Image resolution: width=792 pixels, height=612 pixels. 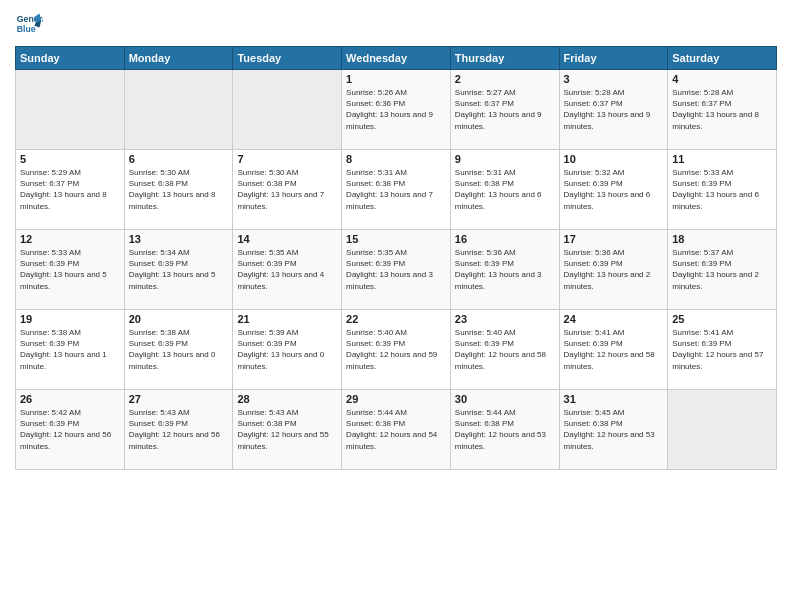 I want to click on day-cell: 2Sunrise: 5:27 AMSunset: 6:37 PMDaylight…, so click(x=504, y=110).